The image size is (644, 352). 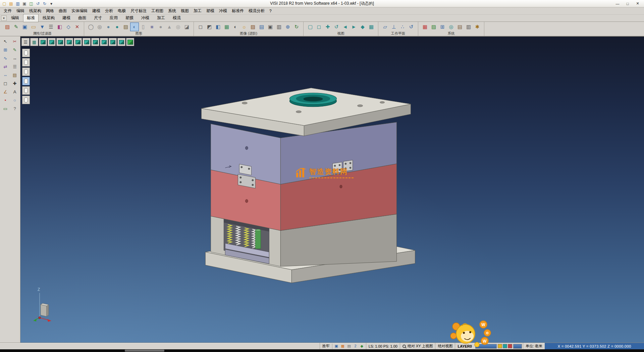 I want to click on geom-section-icon: ◪, so click(x=187, y=27).